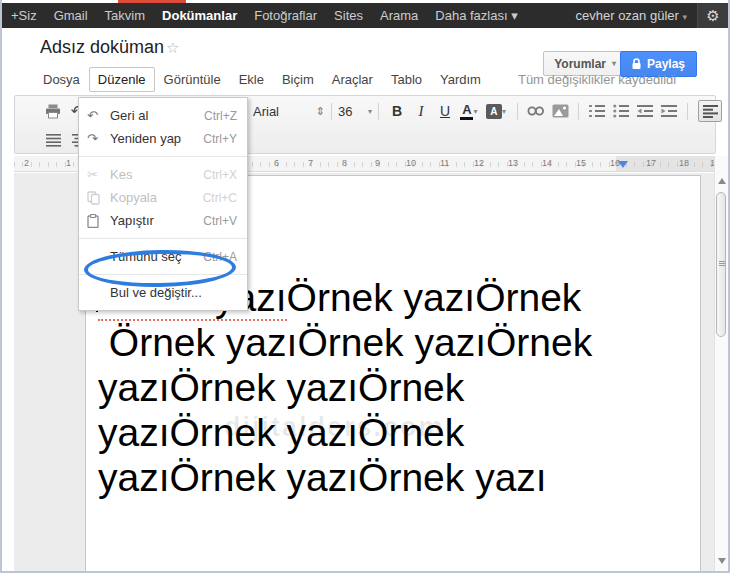 The height and width of the screenshot is (573, 730). What do you see at coordinates (54, 140) in the screenshot?
I see `justify-lines-icon` at bounding box center [54, 140].